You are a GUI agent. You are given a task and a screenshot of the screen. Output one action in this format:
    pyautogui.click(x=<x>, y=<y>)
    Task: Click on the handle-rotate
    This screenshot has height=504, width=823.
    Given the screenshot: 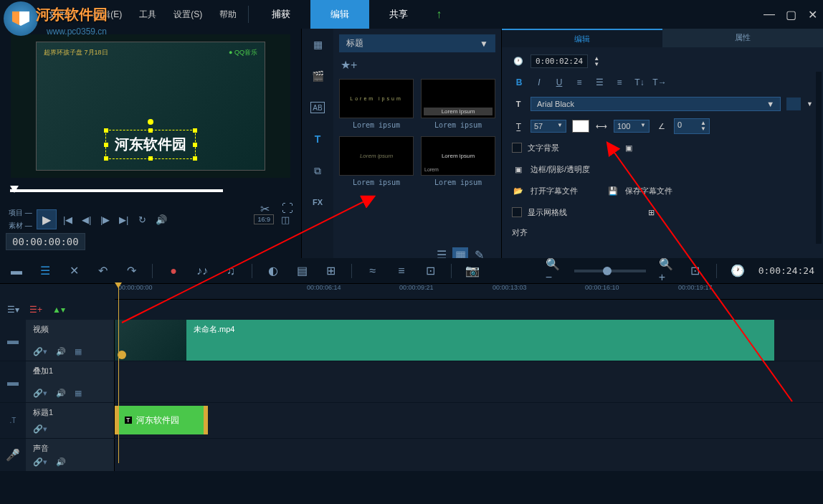 What is the action you would take?
    pyautogui.click(x=151, y=122)
    